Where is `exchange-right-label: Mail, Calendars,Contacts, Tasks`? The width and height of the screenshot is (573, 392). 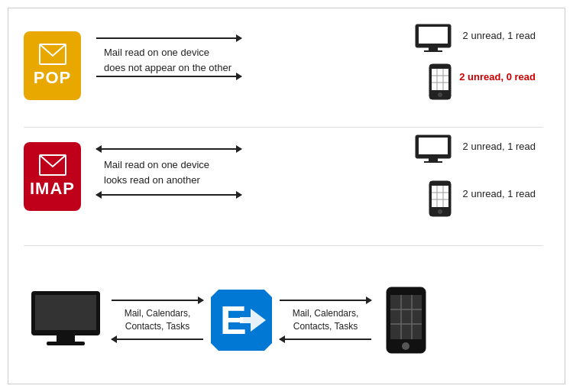
exchange-right-label: Mail, Calendars,Contacts, Tasks is located at coordinates (325, 320).